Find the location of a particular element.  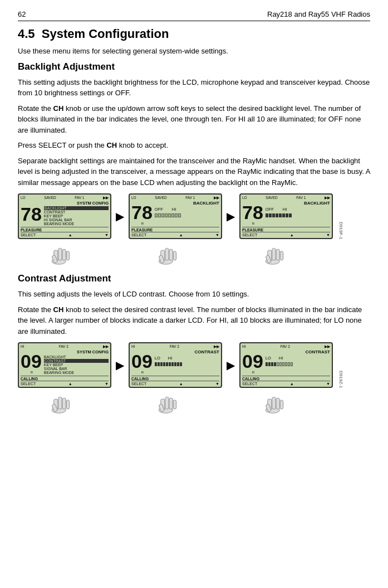

page-title-header: Ray218 and Ray55 VHF Radios is located at coordinates (318, 14).